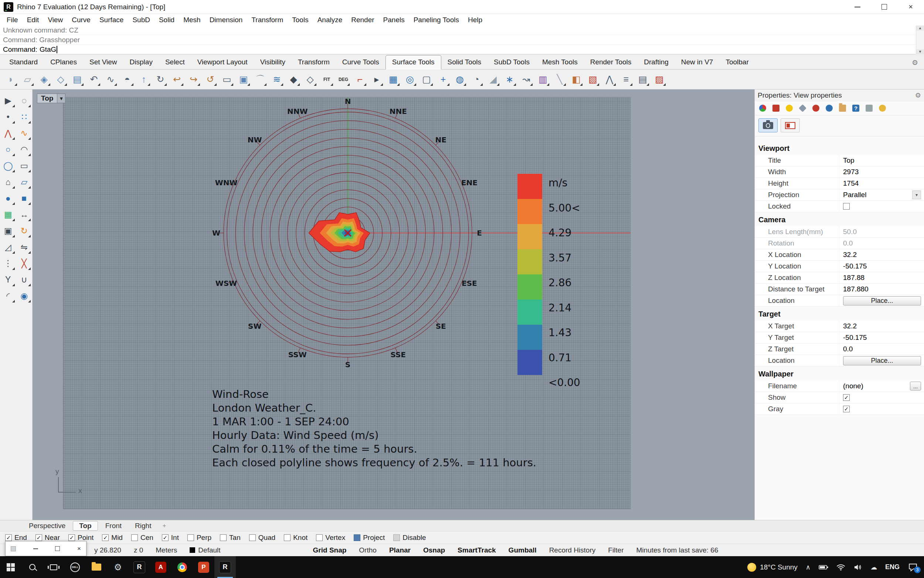  I want to click on menu-surface: Surface, so click(112, 20).